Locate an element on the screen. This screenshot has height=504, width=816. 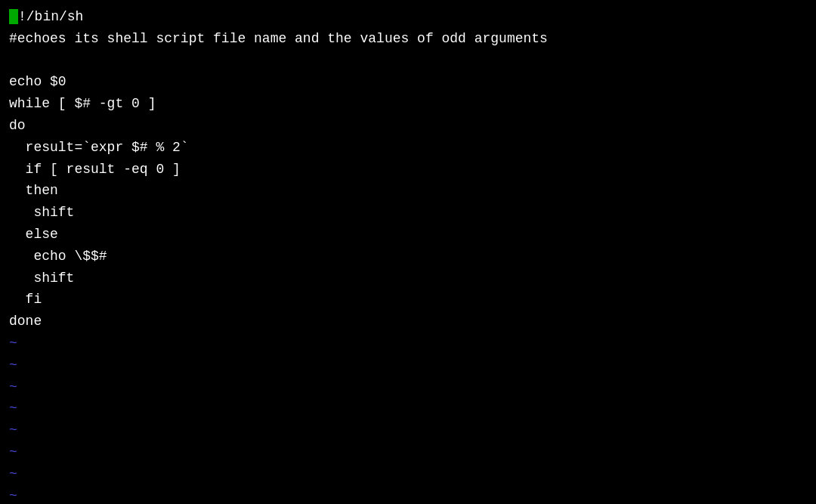
tilde-line-2: ~ is located at coordinates (408, 366).